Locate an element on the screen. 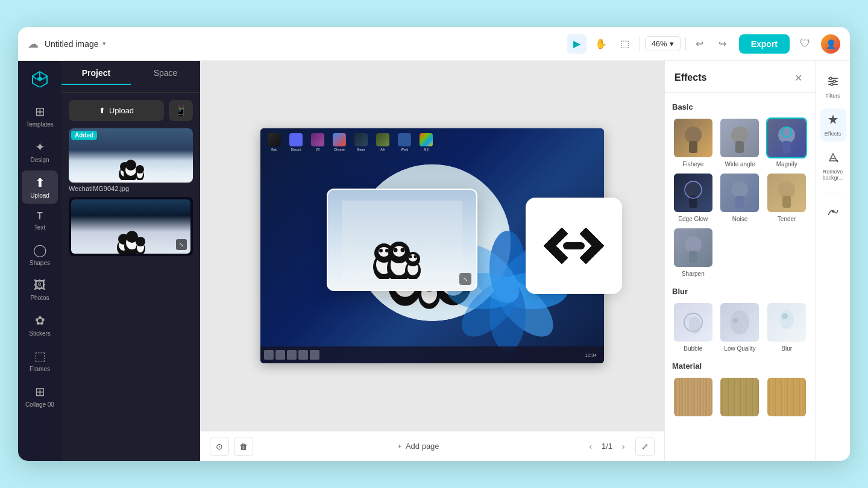  effect-tender: Tender is located at coordinates (787, 198).